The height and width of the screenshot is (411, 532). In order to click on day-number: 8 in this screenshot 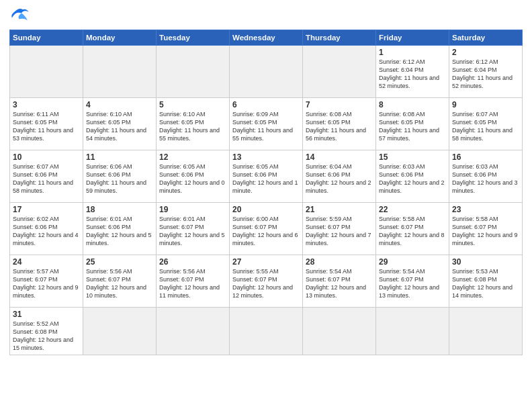, I will do `click(412, 105)`.